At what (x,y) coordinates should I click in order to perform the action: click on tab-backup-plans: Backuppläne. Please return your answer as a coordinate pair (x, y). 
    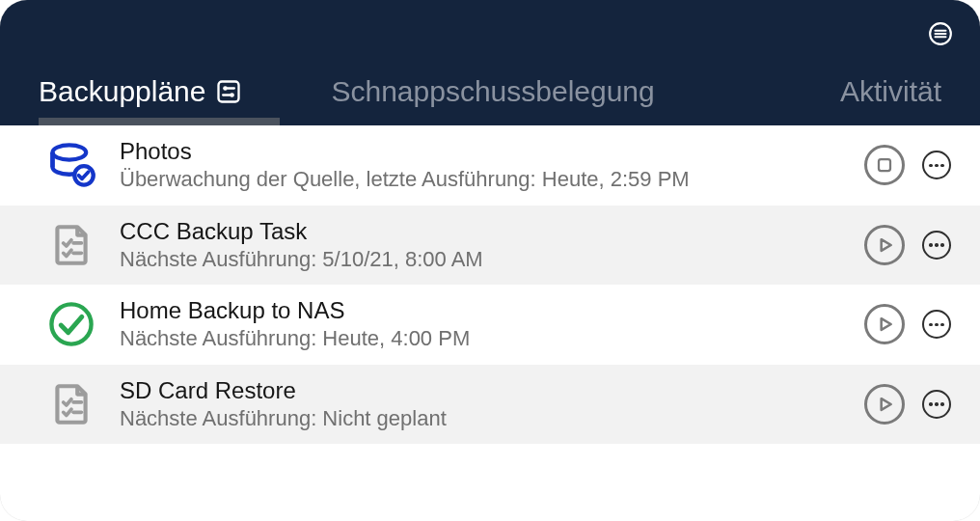
    Looking at the image, I should click on (141, 95).